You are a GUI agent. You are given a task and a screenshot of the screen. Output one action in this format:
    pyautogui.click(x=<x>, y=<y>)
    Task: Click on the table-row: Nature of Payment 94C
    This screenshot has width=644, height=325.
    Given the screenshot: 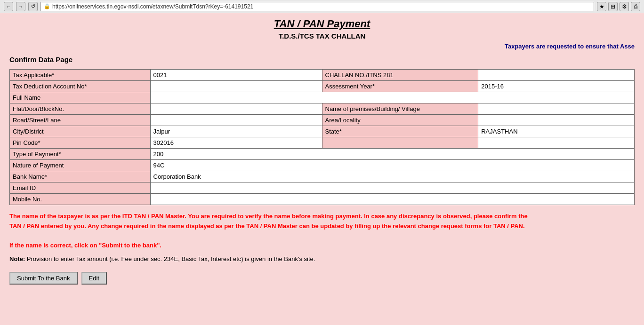 What is the action you would take?
    pyautogui.click(x=322, y=166)
    